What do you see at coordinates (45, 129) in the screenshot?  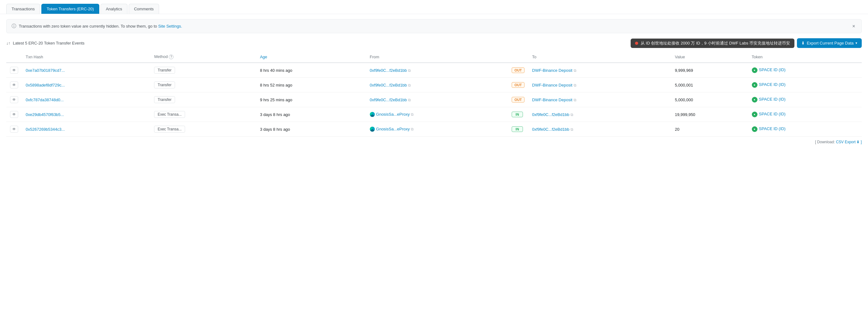 I see `txn-hash-link: 0x5267269b5344c3...` at bounding box center [45, 129].